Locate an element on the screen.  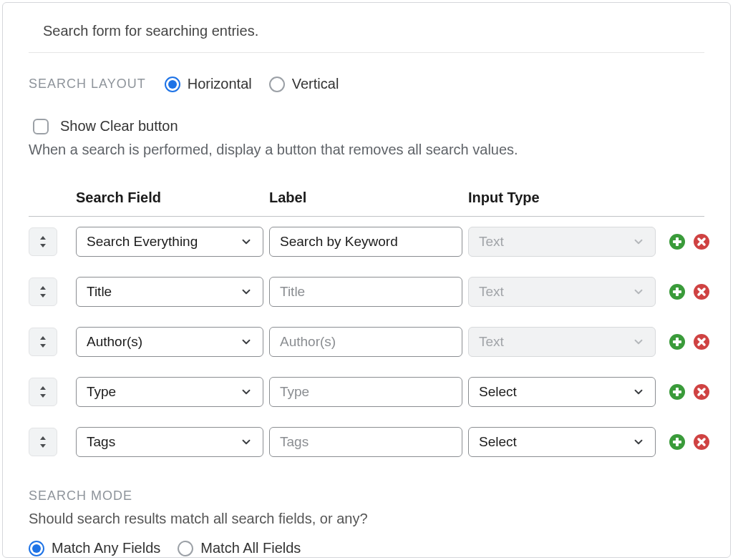
layout-vertical-radio: Vertical is located at coordinates (304, 84).